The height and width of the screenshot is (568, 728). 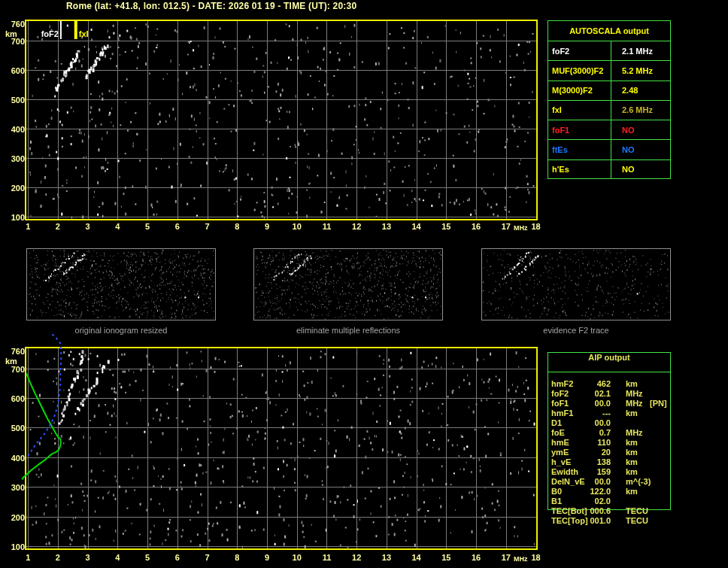 What do you see at coordinates (611, 414) in the screenshot?
I see `aip-table-row: ---hmF1km` at bounding box center [611, 414].